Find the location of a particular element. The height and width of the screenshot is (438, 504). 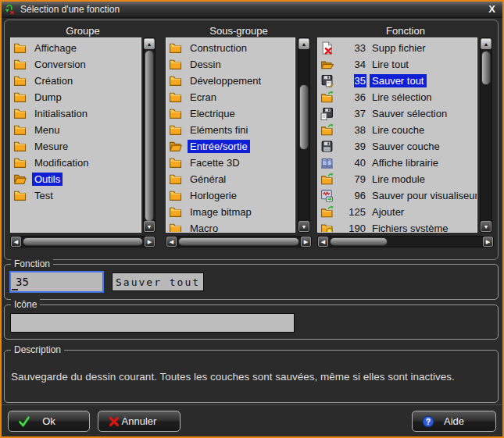

item-label: Eléments fini is located at coordinates (219, 130).